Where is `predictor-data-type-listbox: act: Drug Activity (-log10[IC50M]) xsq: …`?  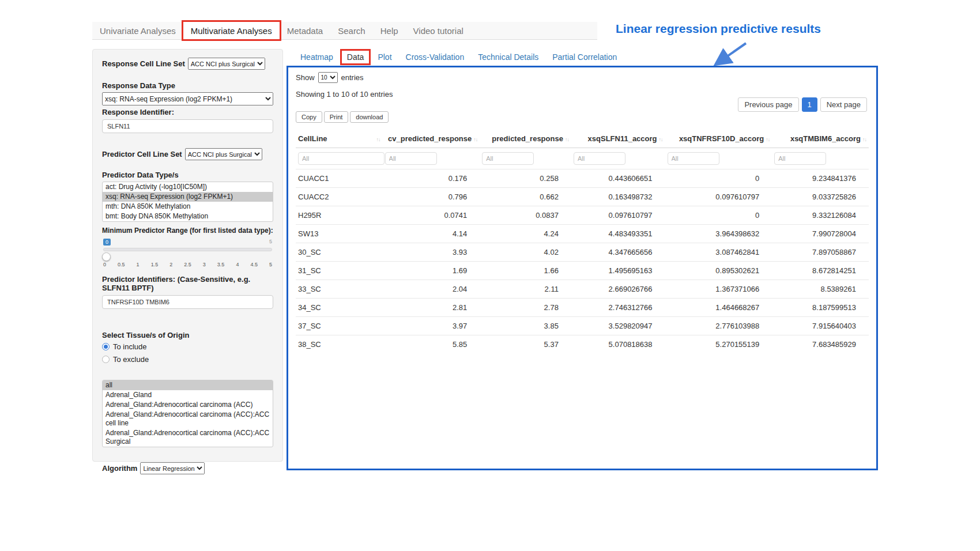 predictor-data-type-listbox: act: Drug Activity (-log10[IC50M]) xsq: … is located at coordinates (188, 202).